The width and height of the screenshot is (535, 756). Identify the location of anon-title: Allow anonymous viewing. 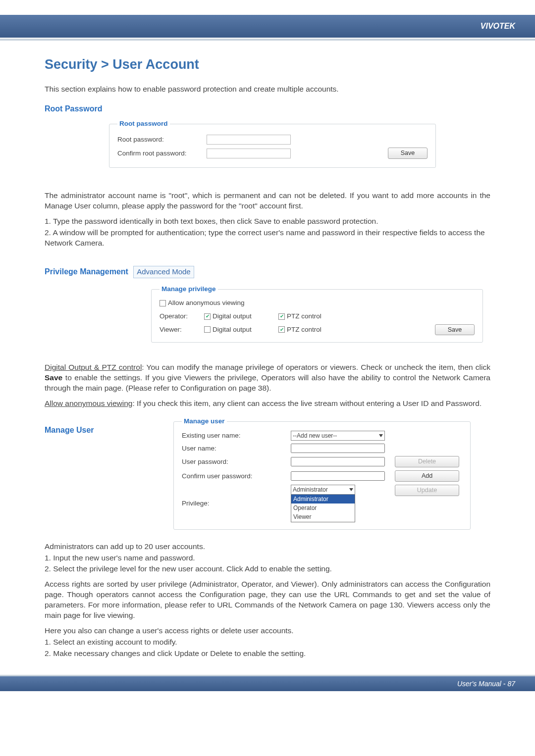
(88, 403).